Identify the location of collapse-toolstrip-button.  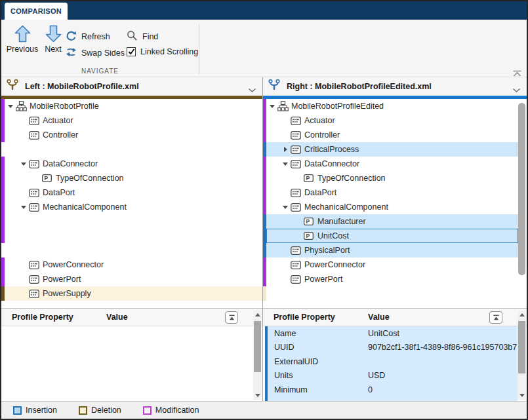
(517, 72).